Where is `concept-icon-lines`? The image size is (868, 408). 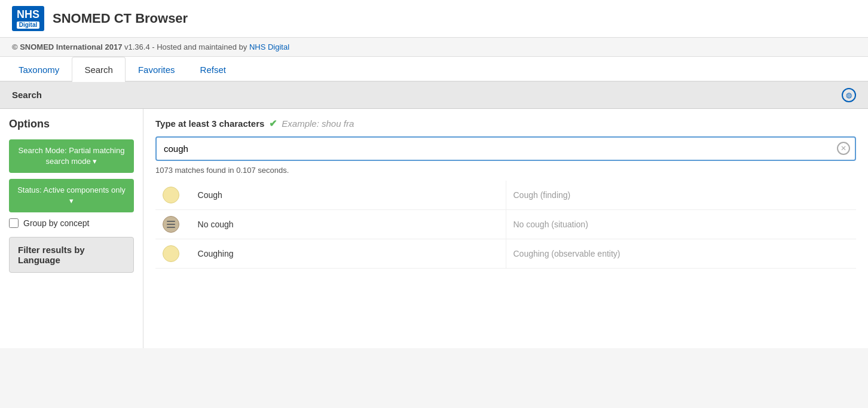 concept-icon-lines is located at coordinates (171, 224).